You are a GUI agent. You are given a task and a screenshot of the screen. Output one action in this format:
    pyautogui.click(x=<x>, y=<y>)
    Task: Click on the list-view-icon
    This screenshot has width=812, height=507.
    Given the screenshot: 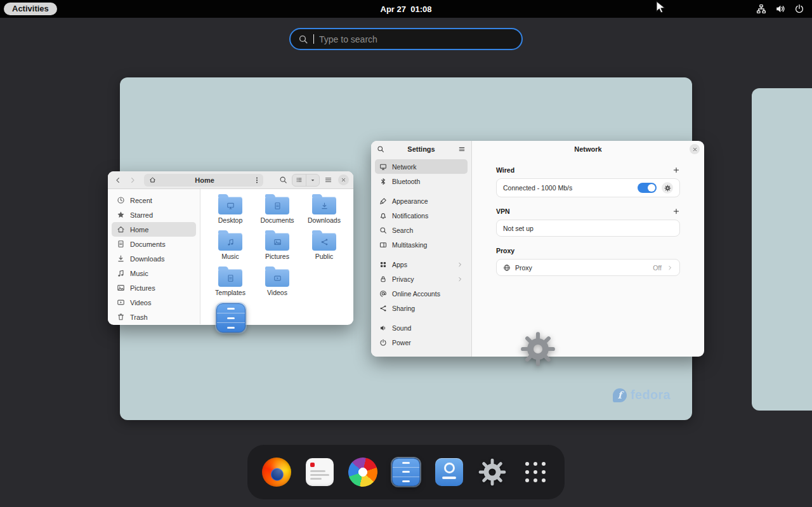 What is the action you would take?
    pyautogui.click(x=299, y=180)
    